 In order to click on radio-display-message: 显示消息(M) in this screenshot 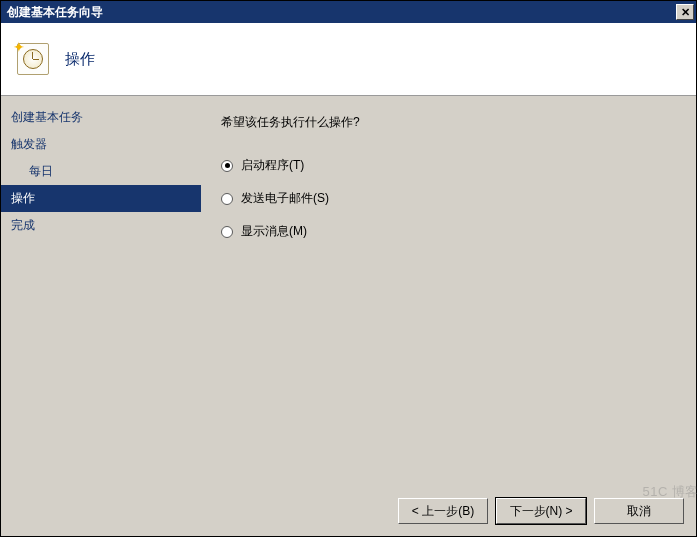, I will do `click(448, 232)`.